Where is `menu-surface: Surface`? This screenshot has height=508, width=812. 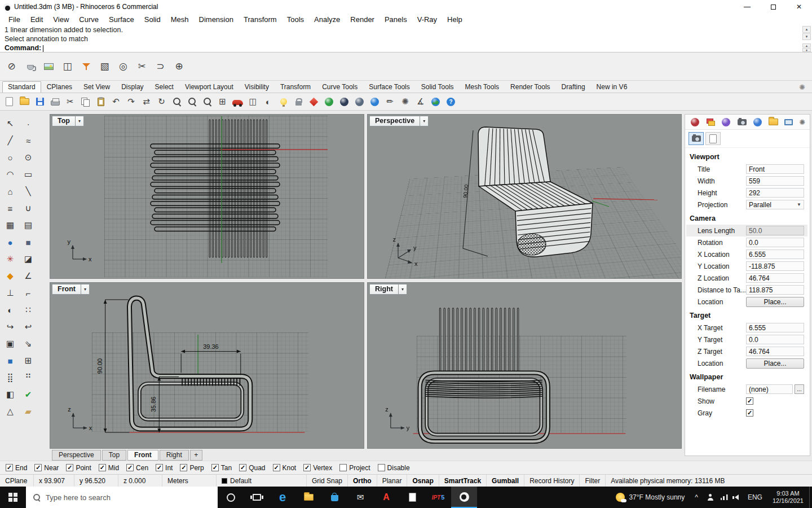
menu-surface: Surface is located at coordinates (122, 19).